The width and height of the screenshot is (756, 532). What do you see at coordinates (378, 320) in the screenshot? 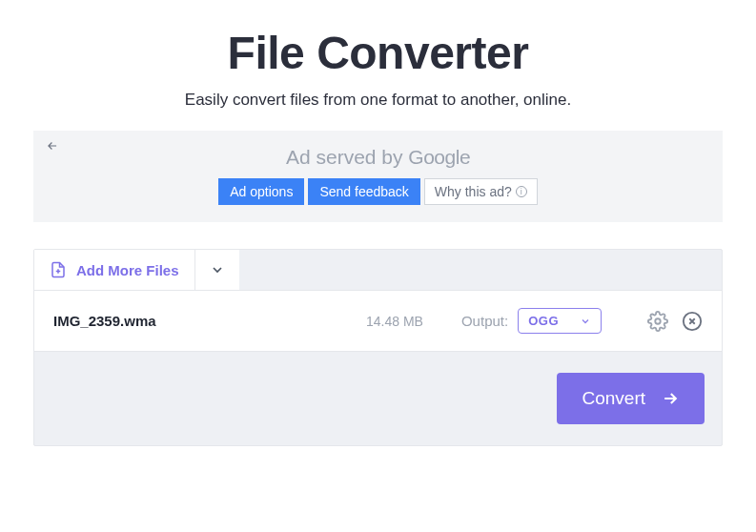
I see `file-row: IMG_2359.wma 14.48 MB Output: OGG` at bounding box center [378, 320].